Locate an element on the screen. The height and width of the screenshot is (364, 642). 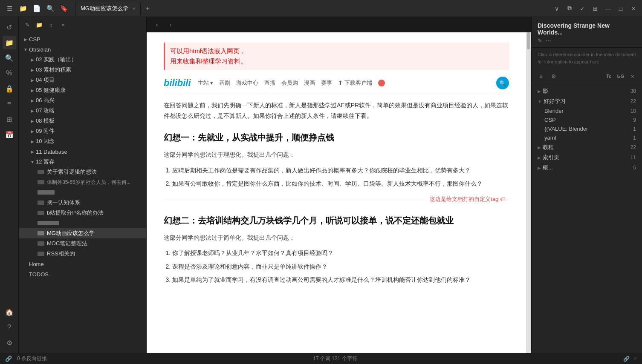
tree-item-06: ▶ 06 高兴 is located at coordinates (83, 100).